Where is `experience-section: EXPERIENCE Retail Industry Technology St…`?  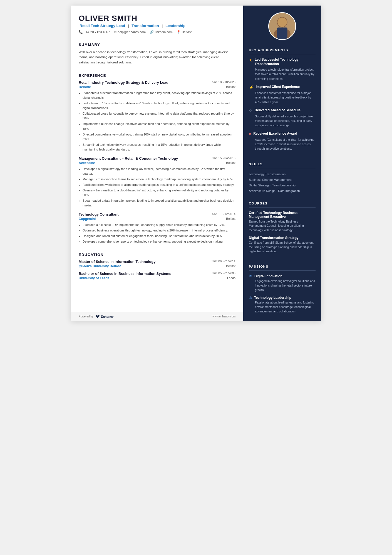 experience-section: EXPERIENCE Retail Industry Technology St… is located at coordinates (157, 159).